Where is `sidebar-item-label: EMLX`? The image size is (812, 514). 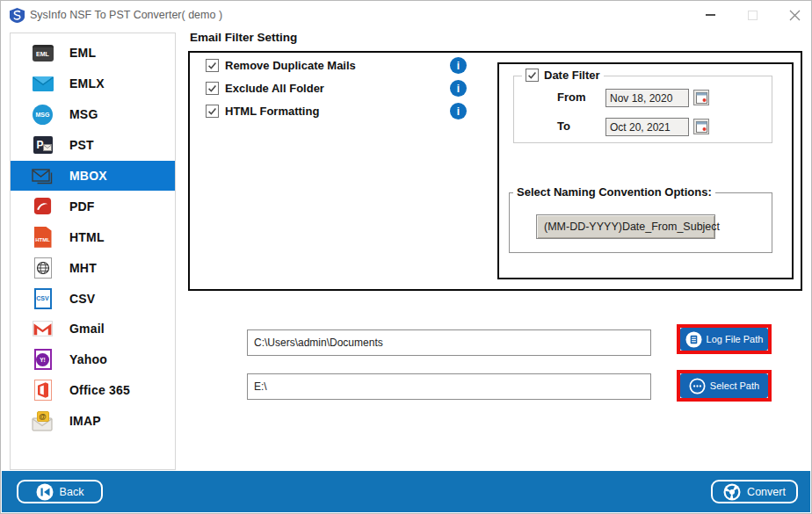
sidebar-item-label: EMLX is located at coordinates (87, 83).